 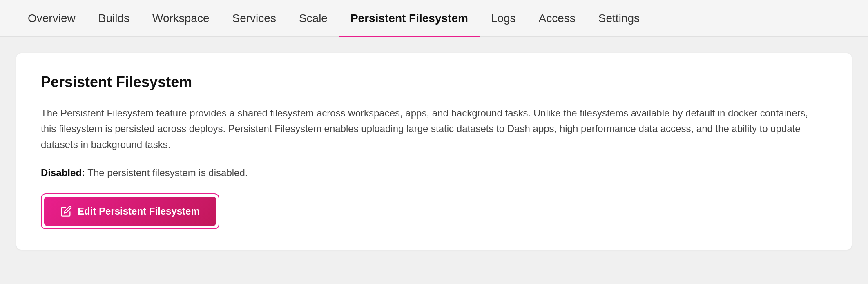 I want to click on edit-button-label: Edit Persistent Filesystem, so click(x=139, y=211).